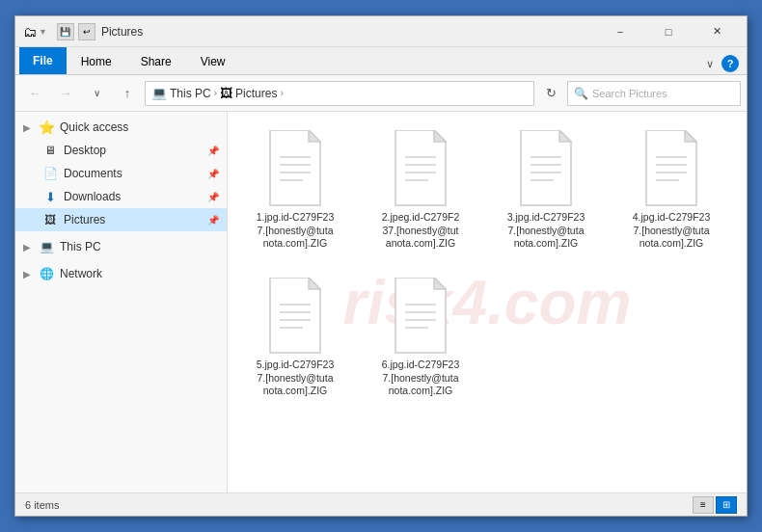 Image resolution: width=762 pixels, height=532 pixels. What do you see at coordinates (46, 274) in the screenshot?
I see `network-icon: 🌐` at bounding box center [46, 274].